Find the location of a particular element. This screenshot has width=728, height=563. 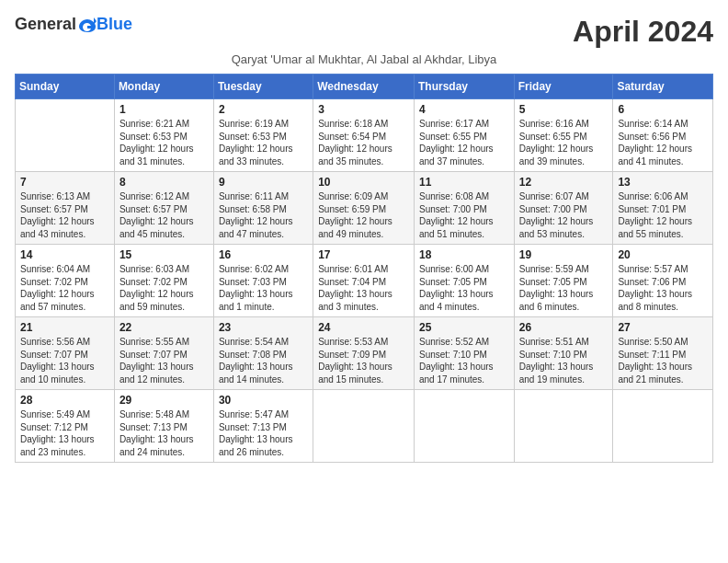

day-info: Sunrise: 5:48 AMSunset: 7:13 PMDaylight:… is located at coordinates (164, 433).